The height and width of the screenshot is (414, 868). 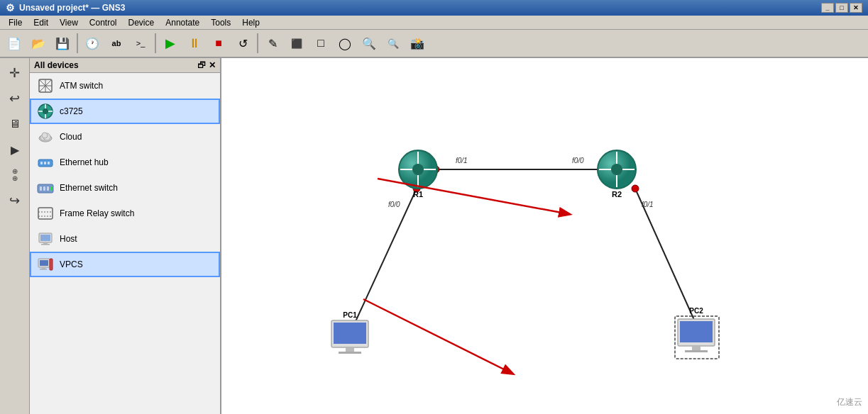 I want to click on terminal-button: >_, so click(x=141, y=43).